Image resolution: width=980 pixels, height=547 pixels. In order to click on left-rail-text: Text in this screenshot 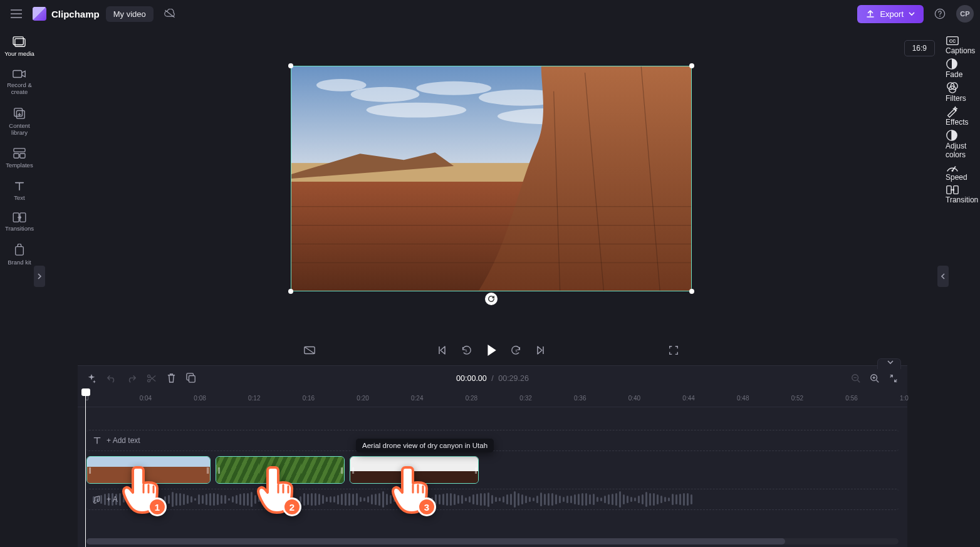, I will do `click(19, 192)`.